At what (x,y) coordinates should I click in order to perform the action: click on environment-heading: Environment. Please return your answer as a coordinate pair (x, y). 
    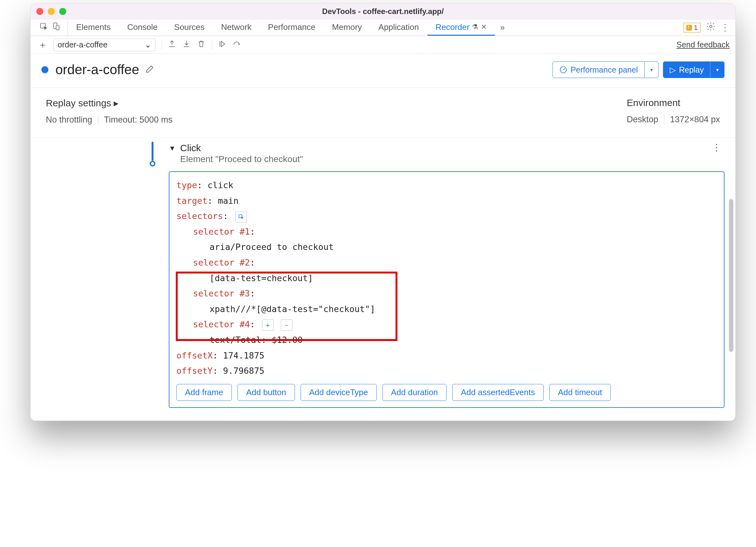
    Looking at the image, I should click on (673, 103).